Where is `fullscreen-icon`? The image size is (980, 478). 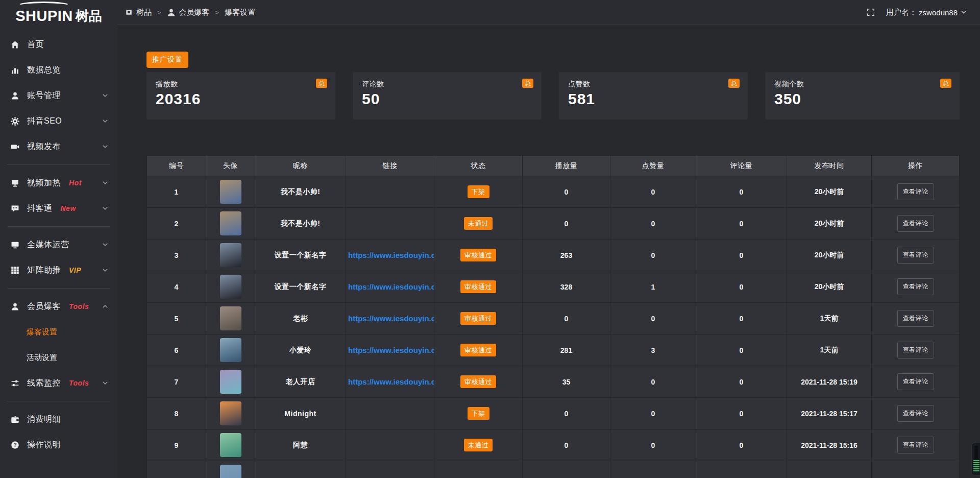
fullscreen-icon is located at coordinates (871, 12).